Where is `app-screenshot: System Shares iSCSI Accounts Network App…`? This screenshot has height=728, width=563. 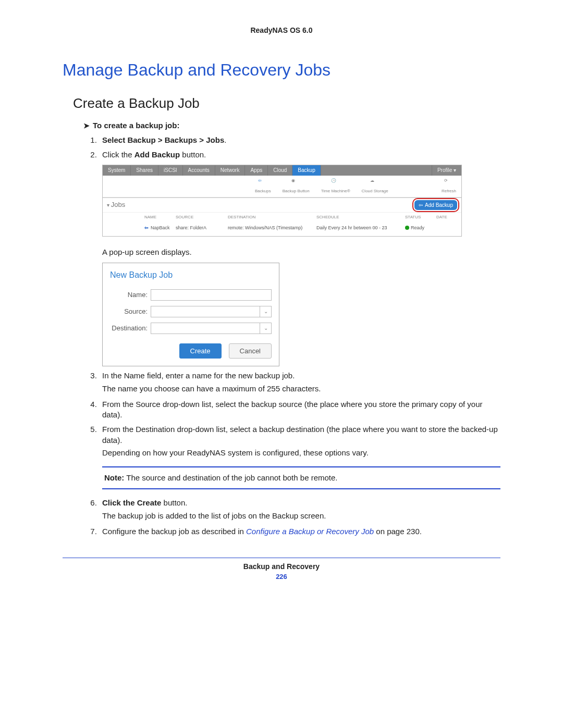 app-screenshot: System Shares iSCSI Accounts Network App… is located at coordinates (282, 201).